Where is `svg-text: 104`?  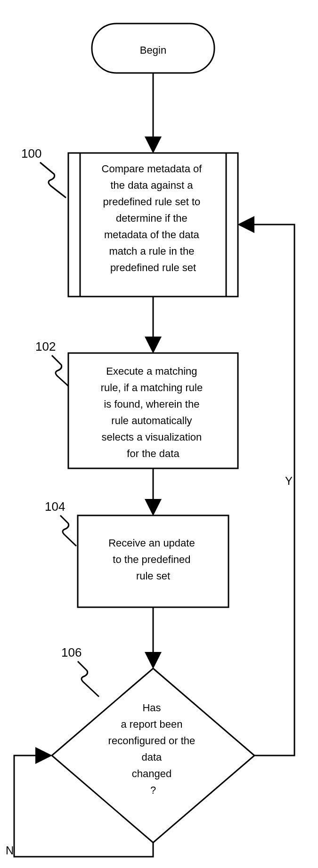 svg-text: 104 is located at coordinates (55, 506).